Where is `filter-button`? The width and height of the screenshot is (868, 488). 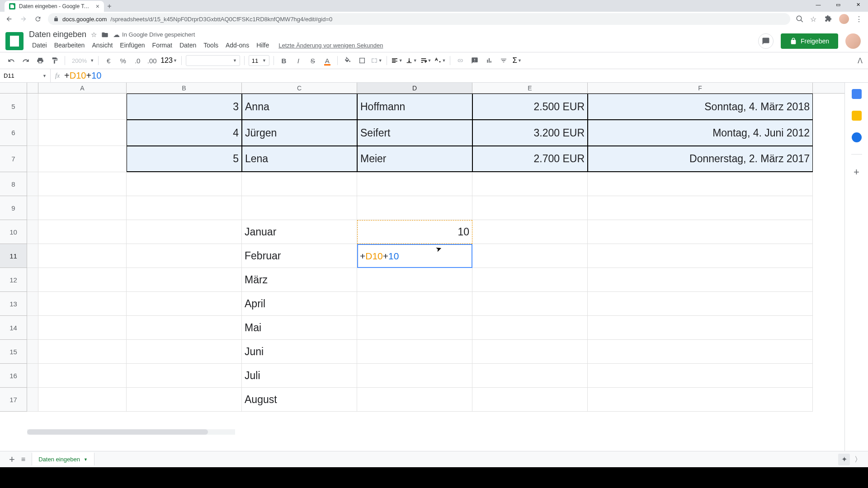 filter-button is located at coordinates (504, 61).